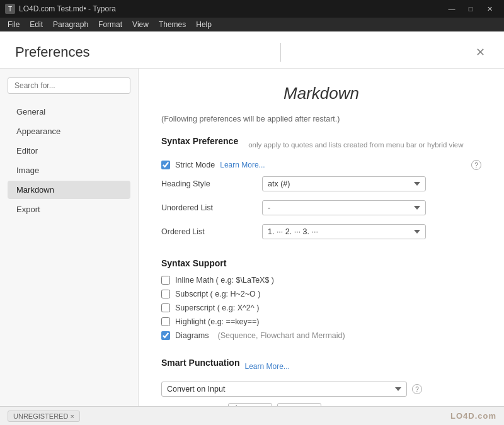  I want to click on convert-on-input-select: Convert on Input, so click(284, 389).